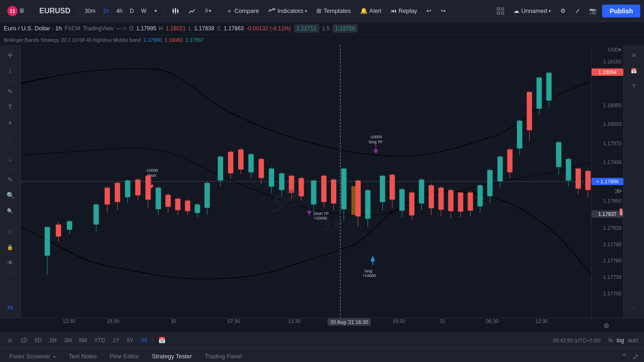 The height and width of the screenshot is (362, 644). I want to click on unnamed-button: ☁ Unnamed ▾, so click(532, 11).